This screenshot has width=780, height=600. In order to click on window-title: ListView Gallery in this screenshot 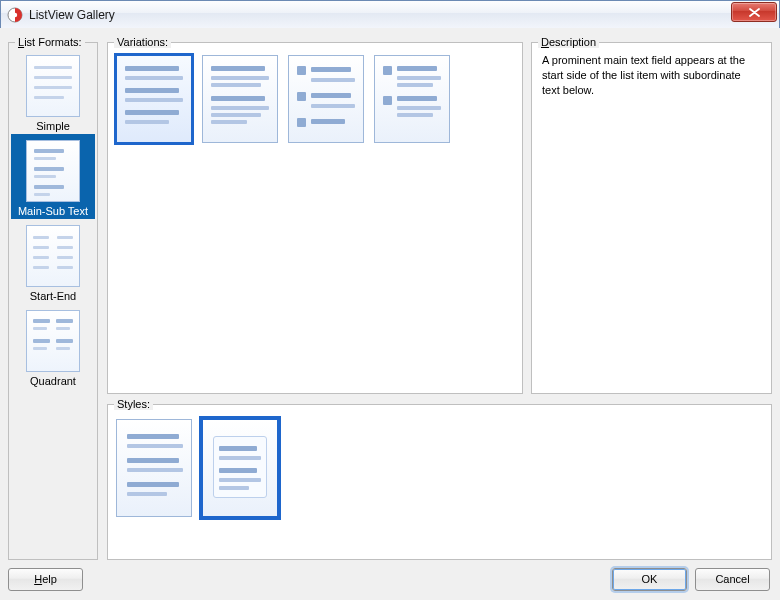, I will do `click(72, 15)`.